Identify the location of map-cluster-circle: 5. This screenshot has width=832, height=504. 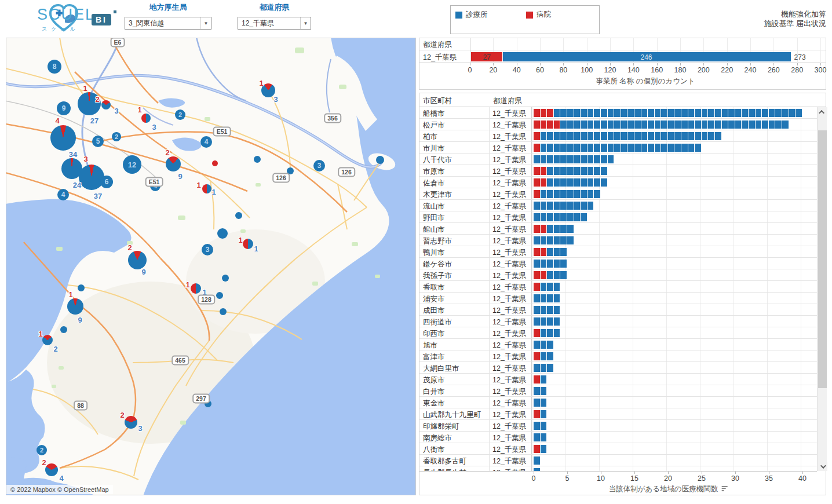
(98, 141).